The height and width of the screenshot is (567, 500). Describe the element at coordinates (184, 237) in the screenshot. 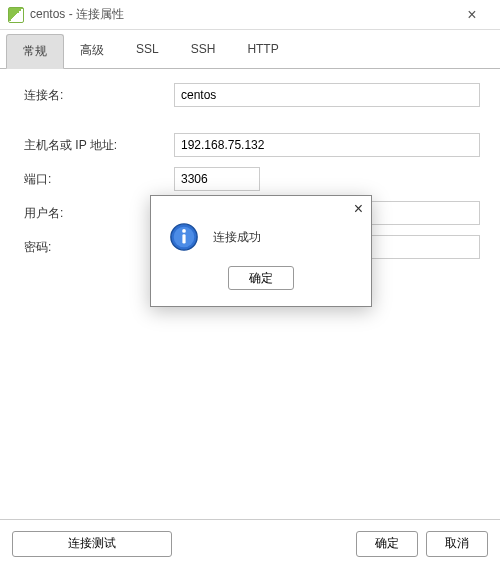

I see `info-icon` at that location.